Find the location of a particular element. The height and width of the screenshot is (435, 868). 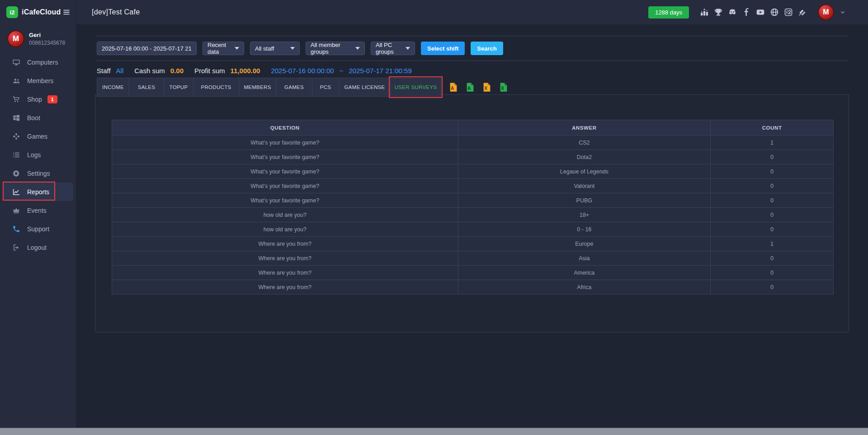

facebook-icon is located at coordinates (746, 12).